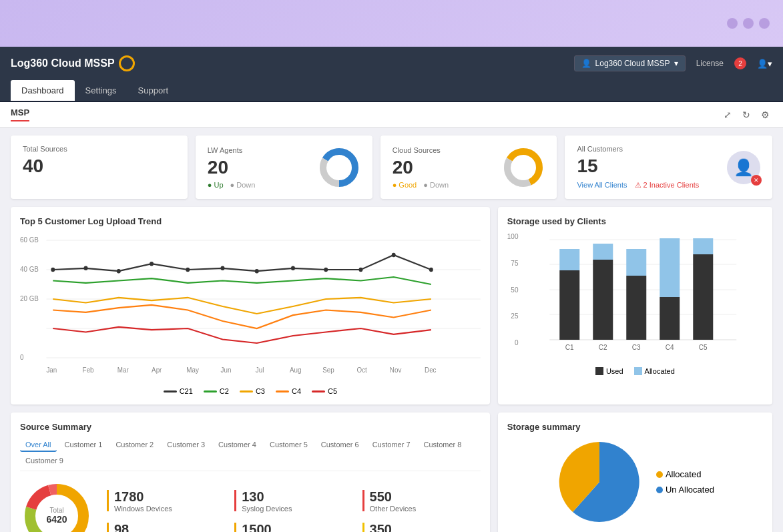 Image resolution: width=783 pixels, height=532 pixels. What do you see at coordinates (704, 347) in the screenshot?
I see `svg-text: C5` at bounding box center [704, 347].